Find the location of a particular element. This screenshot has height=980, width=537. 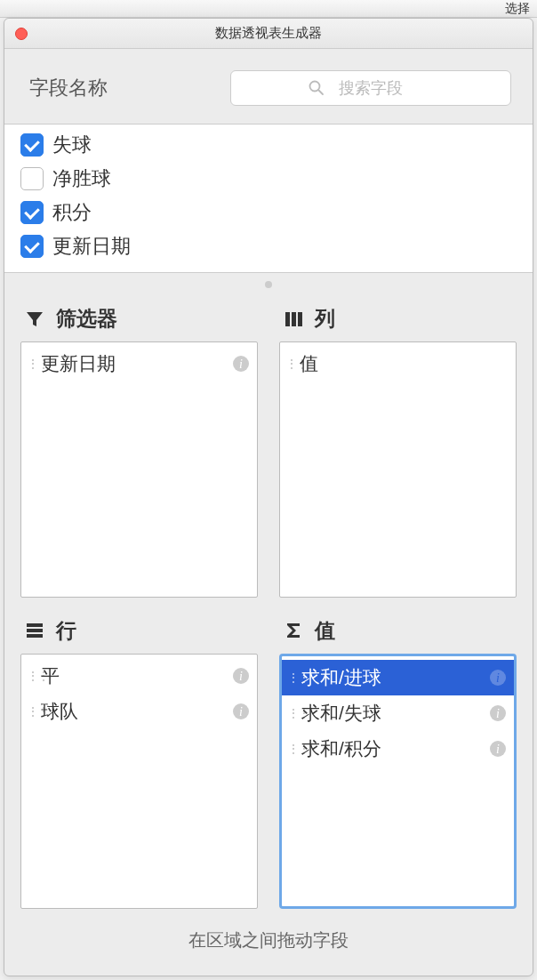

zone-item: ⋮⋮求和/进球i is located at coordinates (398, 678).